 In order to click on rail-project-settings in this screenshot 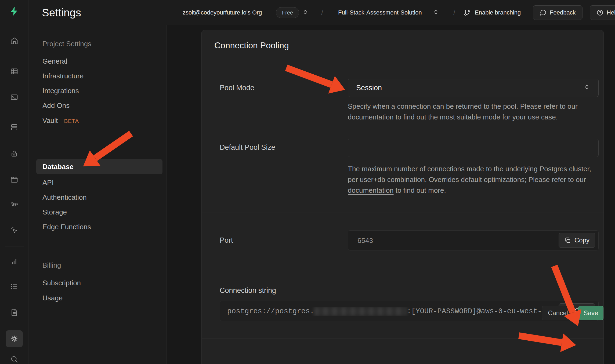, I will do `click(14, 339)`.